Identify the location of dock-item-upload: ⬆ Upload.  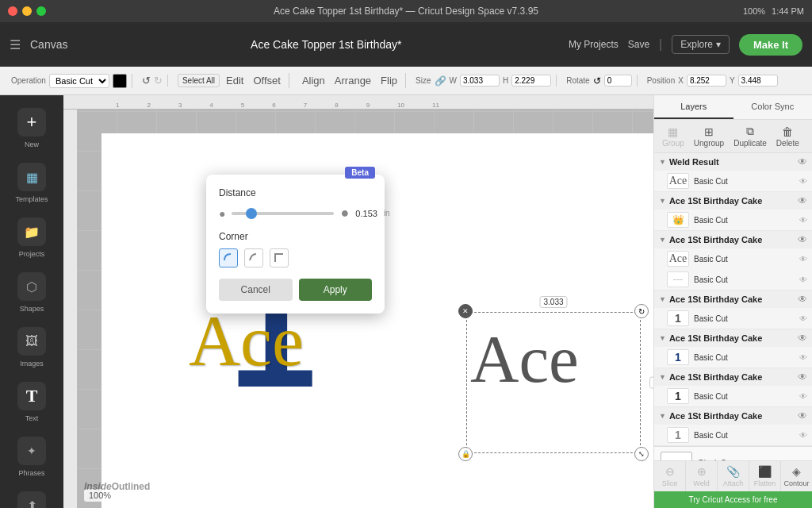
(32, 497).